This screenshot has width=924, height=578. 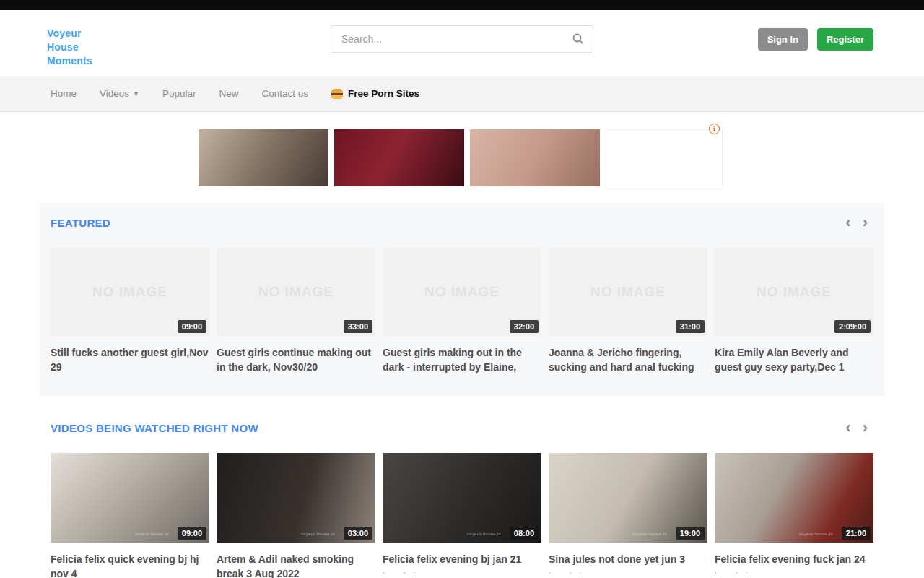 What do you see at coordinates (130, 360) in the screenshot?
I see `video-title: Still fucks another guest girl,Nov 29` at bounding box center [130, 360].